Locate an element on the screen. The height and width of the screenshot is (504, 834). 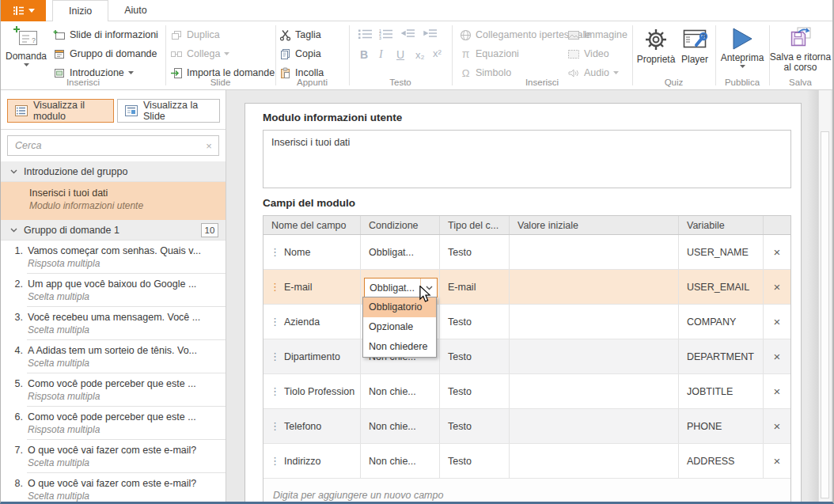
slide-informazioni-button: Slide di informazioni is located at coordinates (106, 35).